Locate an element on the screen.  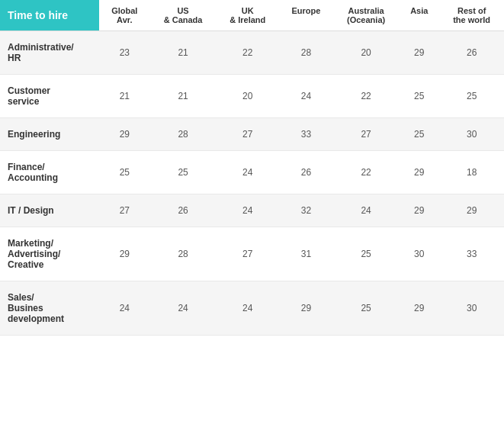
row-global: 25 is located at coordinates (125, 172).